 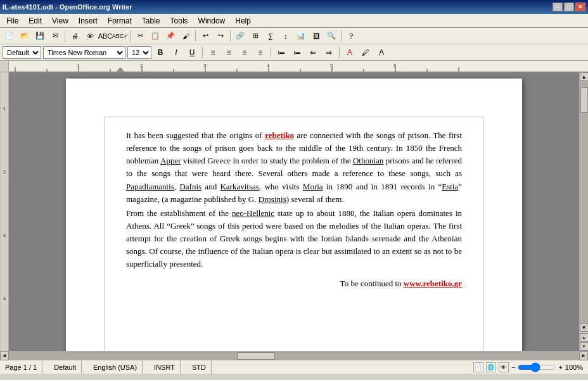 I want to click on underline-button: U, so click(x=192, y=53).